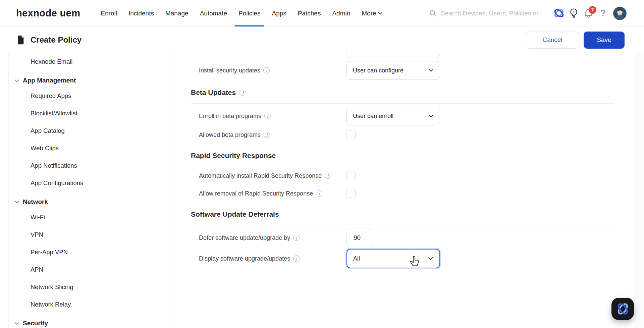 The height and width of the screenshot is (328, 644). I want to click on question-mark-icon: ?, so click(603, 13).